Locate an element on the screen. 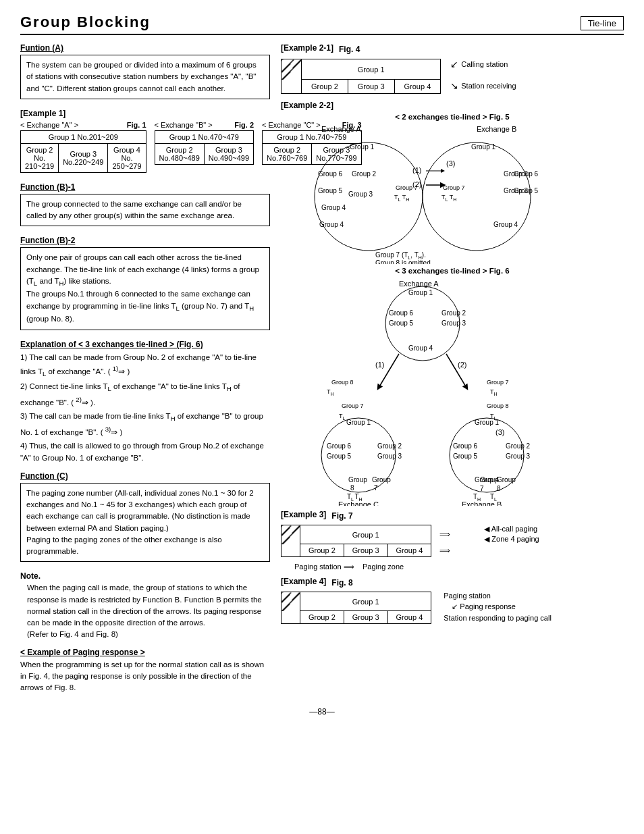  exchange-b-block: < Exchange "B" > Fig. 2 Group 1 No.470~4… is located at coordinates (205, 147).